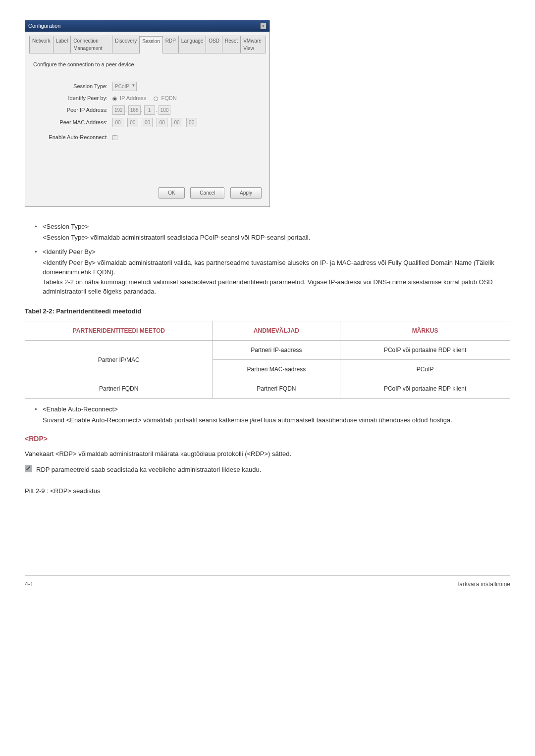  Describe the element at coordinates (119, 331) in the screenshot. I see `th-method: PARTNERIDENTITEEDI MEETOD` at that location.